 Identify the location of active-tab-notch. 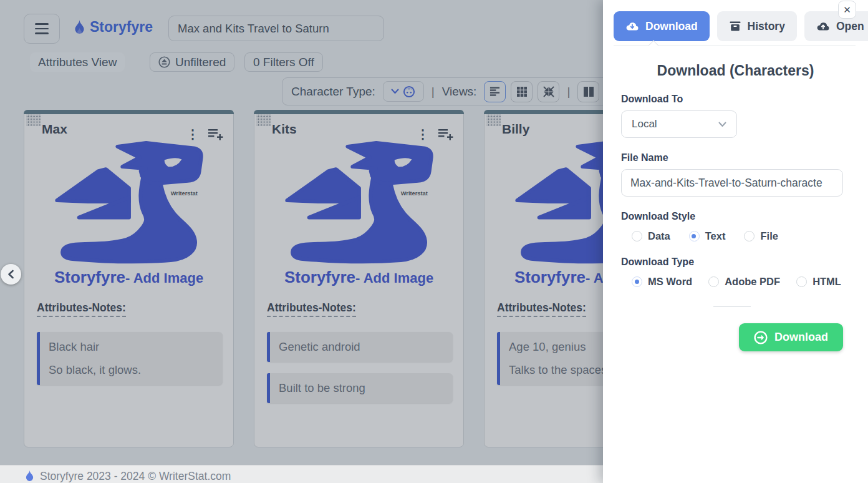
(653, 46).